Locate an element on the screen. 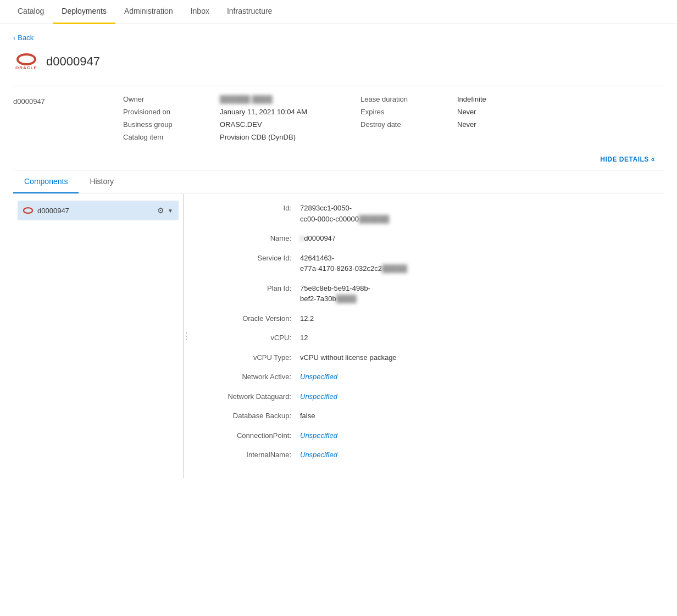 The image size is (677, 616). tab-components: Components is located at coordinates (46, 182).